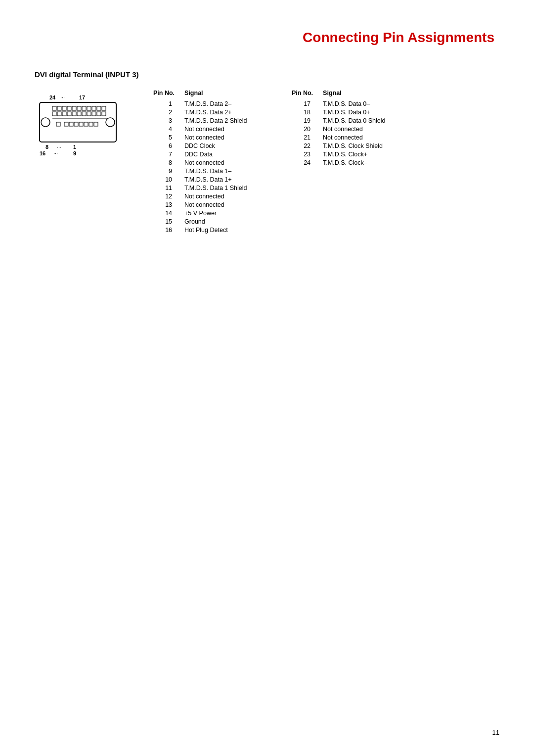  I want to click on table-row: 9T.M.D.S. Data 1–, so click(205, 171).